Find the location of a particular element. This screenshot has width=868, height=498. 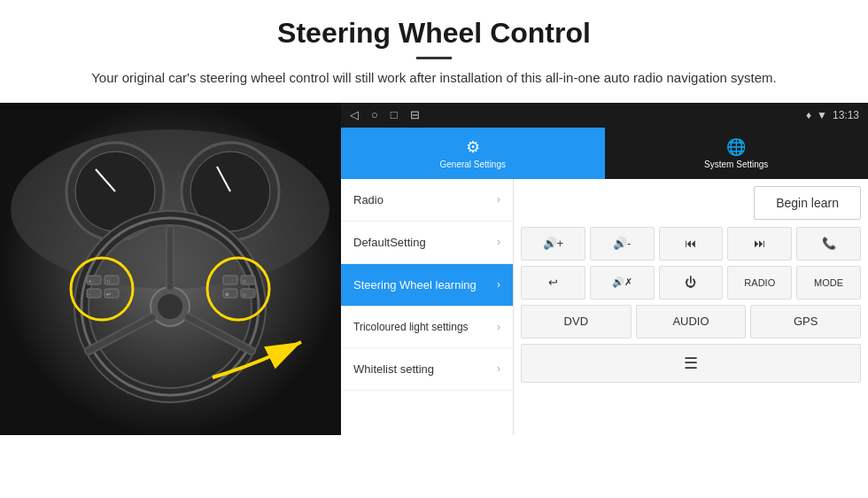

prev-track-btn: ⏮ is located at coordinates (691, 244).